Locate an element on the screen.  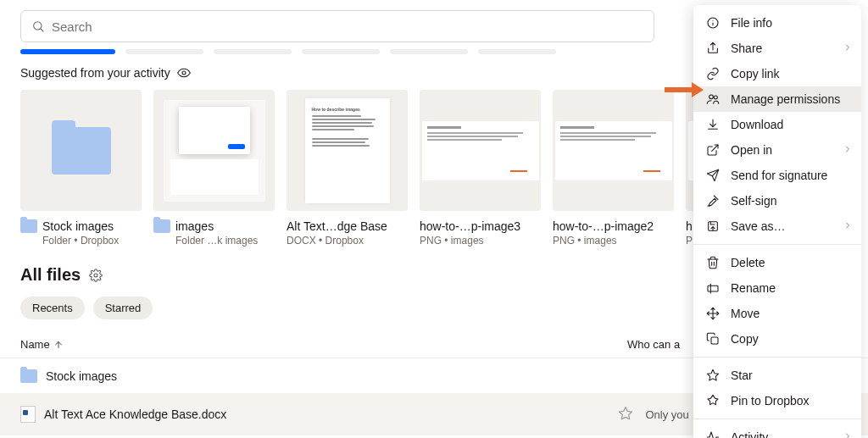
filter-chip-recents: Recents is located at coordinates (53, 308).